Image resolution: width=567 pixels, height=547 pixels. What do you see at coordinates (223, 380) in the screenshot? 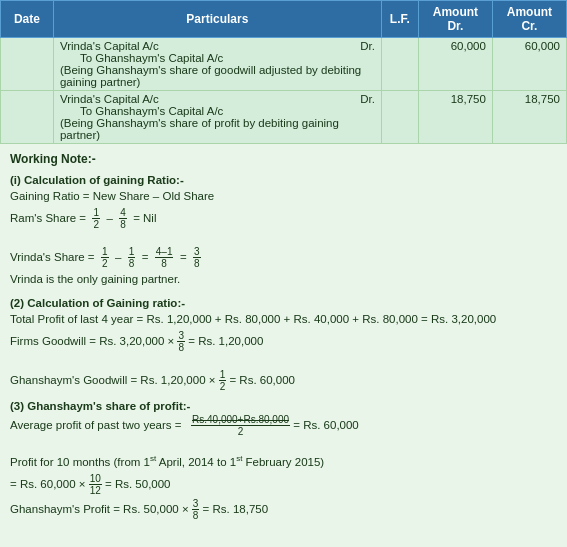
I see `gg-fraction: 1 2` at bounding box center [223, 380].